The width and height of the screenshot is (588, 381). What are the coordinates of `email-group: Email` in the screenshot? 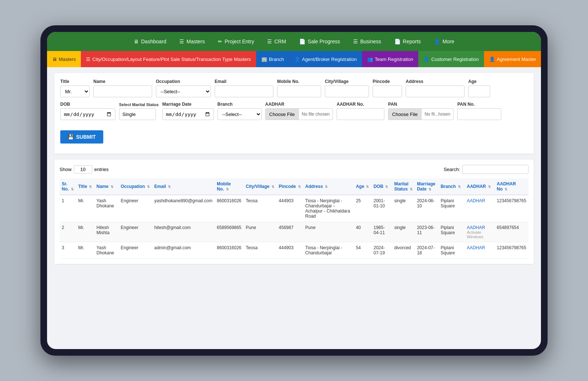 It's located at (244, 88).